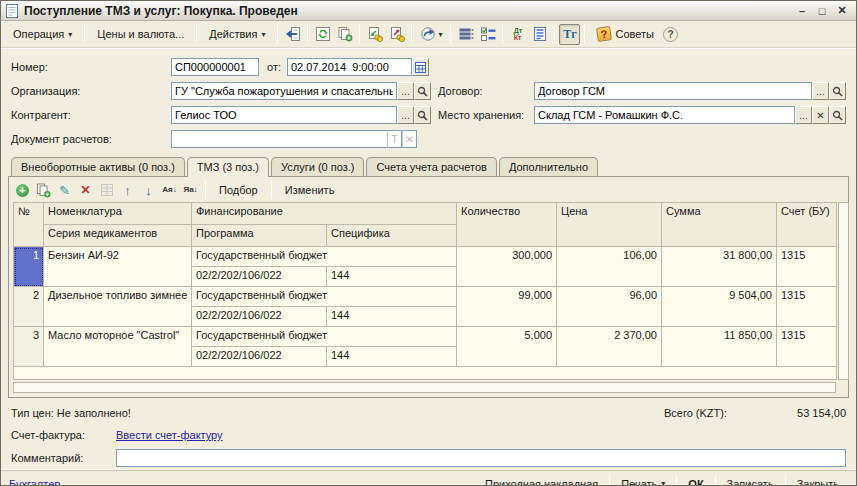 The image size is (857, 486). Describe the element at coordinates (431, 34) in the screenshot. I see `go-to-button: ▾` at that location.